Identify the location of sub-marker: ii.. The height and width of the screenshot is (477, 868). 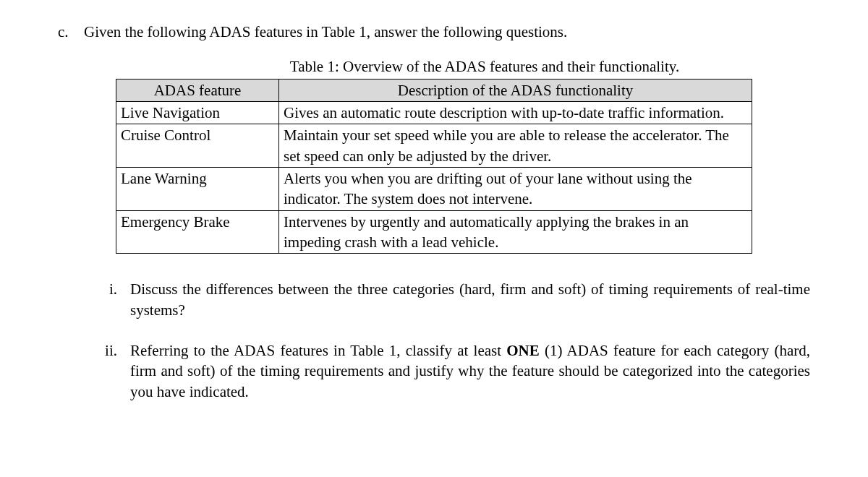
(114, 351).